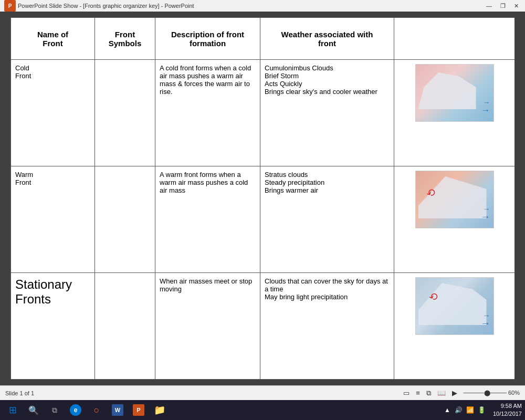  What do you see at coordinates (455, 39) in the screenshot?
I see `header-image` at bounding box center [455, 39].